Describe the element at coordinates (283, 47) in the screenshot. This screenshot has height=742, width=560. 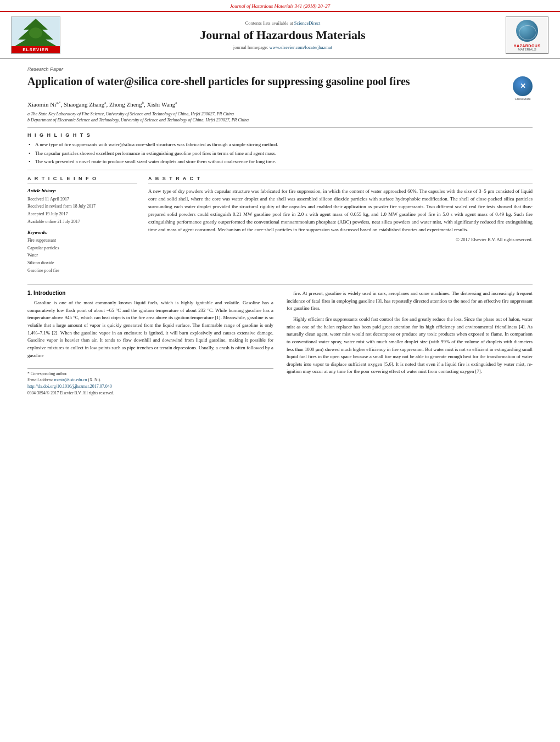
I see `journal-homepage: journal homepage: www.elsevier.com/locat…` at that location.